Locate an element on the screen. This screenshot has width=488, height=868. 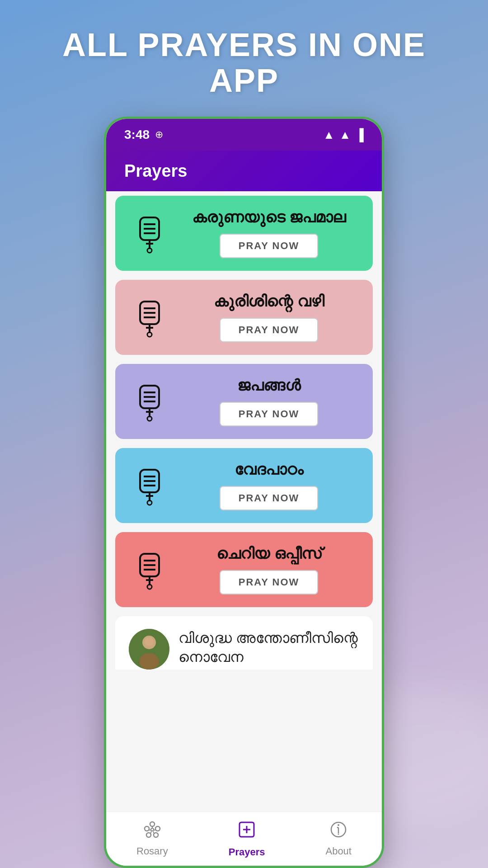
prayer-card-2: കുരിശിന്റെ വഴി PRAY NOW is located at coordinates (244, 317).